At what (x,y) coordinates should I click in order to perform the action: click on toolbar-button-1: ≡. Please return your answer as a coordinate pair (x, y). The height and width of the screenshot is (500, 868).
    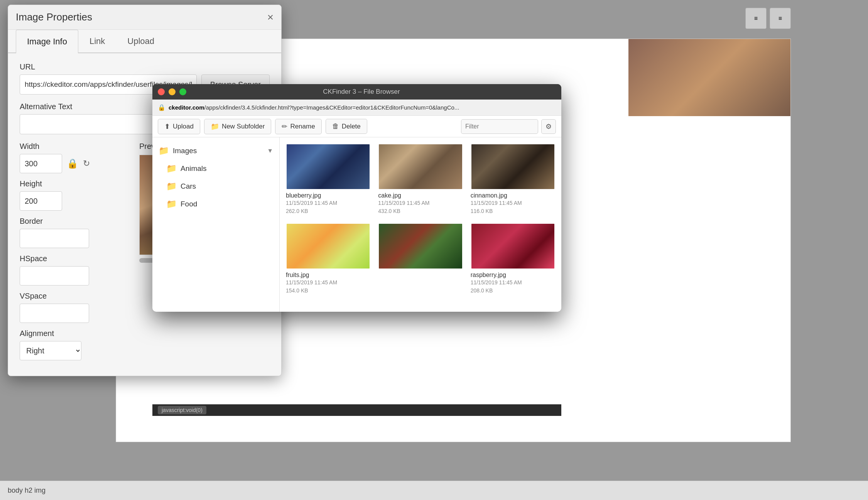
    Looking at the image, I should click on (756, 19).